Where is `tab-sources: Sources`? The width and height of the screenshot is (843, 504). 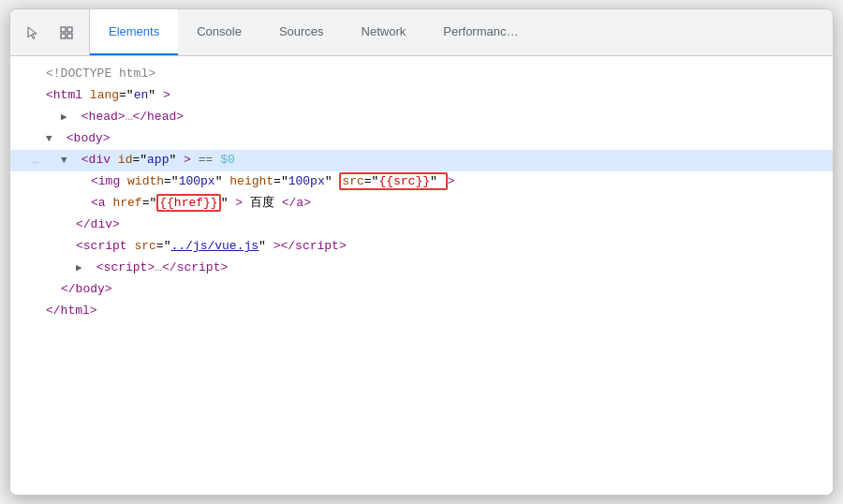 tab-sources: Sources is located at coordinates (302, 32).